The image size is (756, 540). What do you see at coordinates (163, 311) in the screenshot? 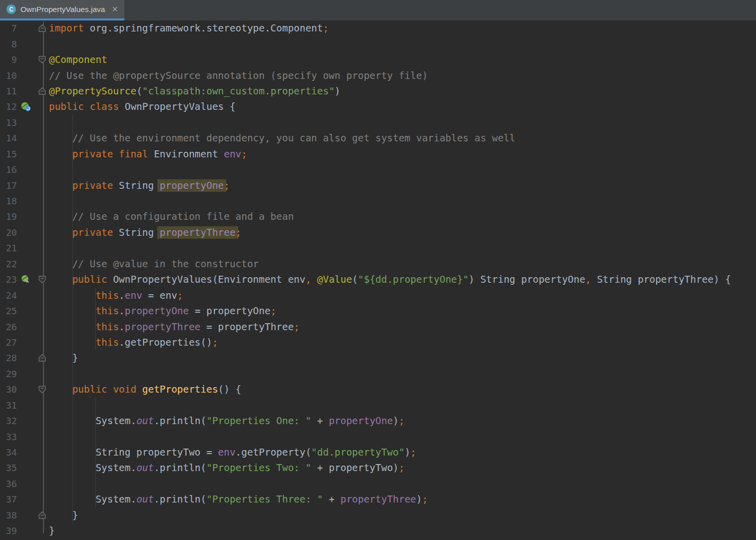
I see `code-text: this.propertyOne = propertyOne;` at bounding box center [163, 311].